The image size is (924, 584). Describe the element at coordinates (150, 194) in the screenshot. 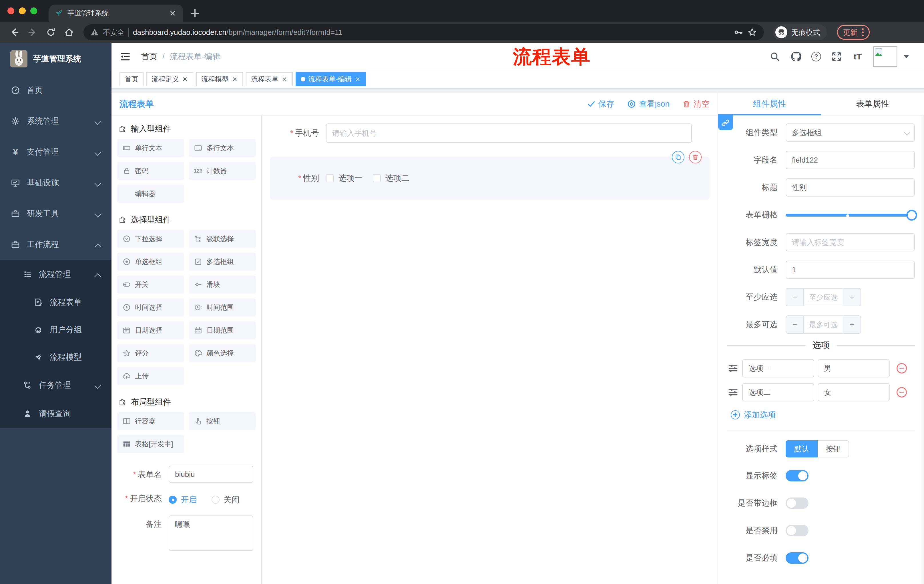

I see `component-item-editor: 编辑器` at that location.